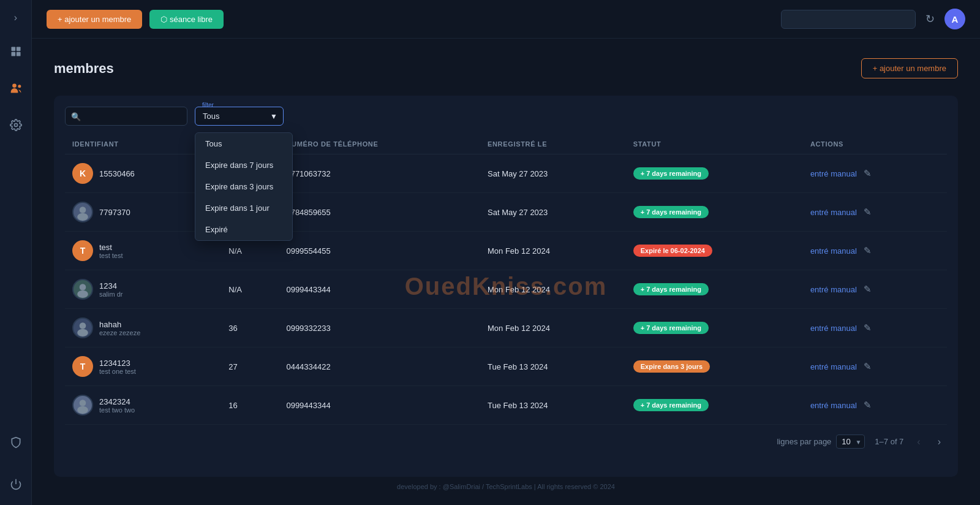  What do you see at coordinates (910, 69) in the screenshot?
I see `page-add-member-button: + ajouter un membre` at bounding box center [910, 69].